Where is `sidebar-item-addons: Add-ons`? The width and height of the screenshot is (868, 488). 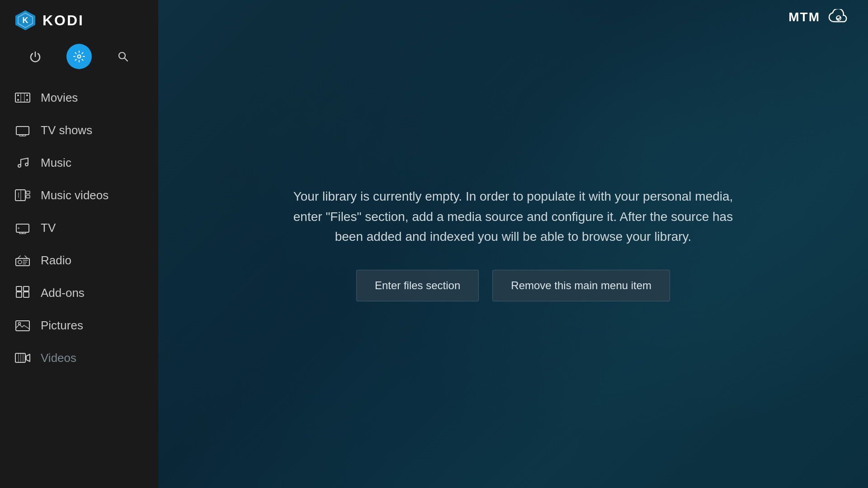
sidebar-item-addons: Add-ons is located at coordinates (79, 293).